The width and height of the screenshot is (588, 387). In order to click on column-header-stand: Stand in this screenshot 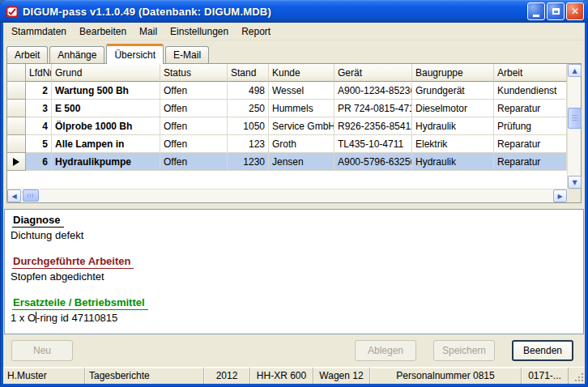, I will do `click(248, 73)`.